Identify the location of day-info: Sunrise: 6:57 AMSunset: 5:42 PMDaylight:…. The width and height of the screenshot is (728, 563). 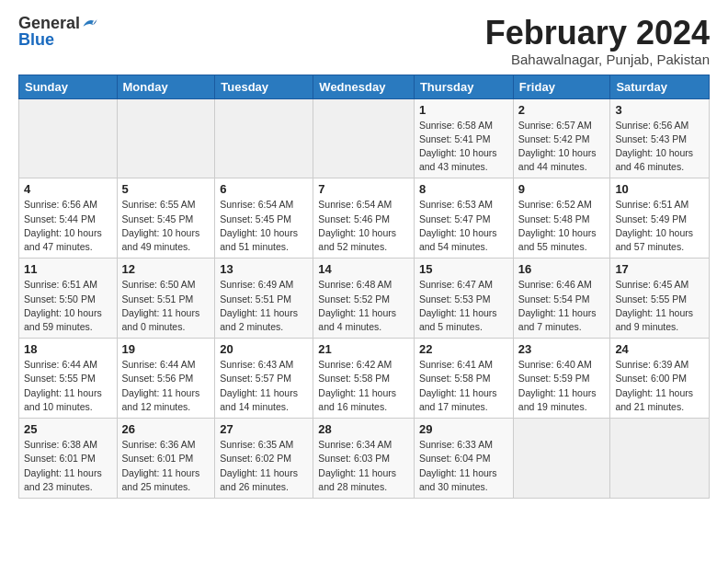
(563, 147).